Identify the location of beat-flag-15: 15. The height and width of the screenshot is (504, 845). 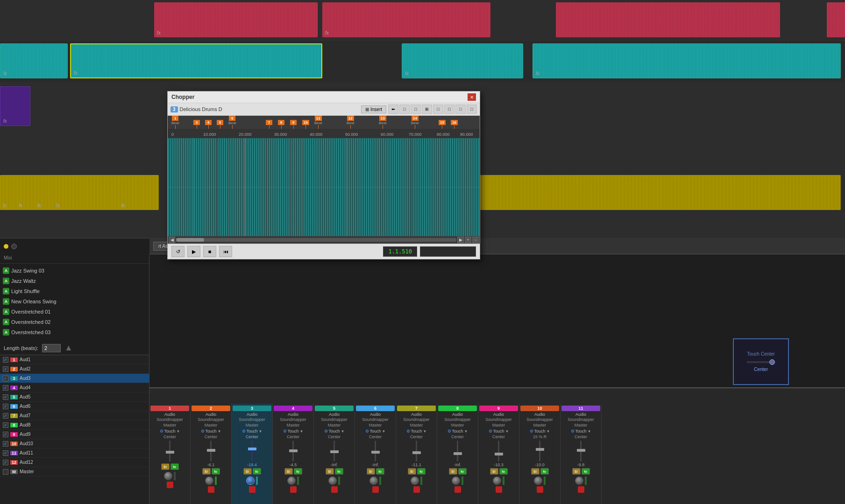
(442, 124).